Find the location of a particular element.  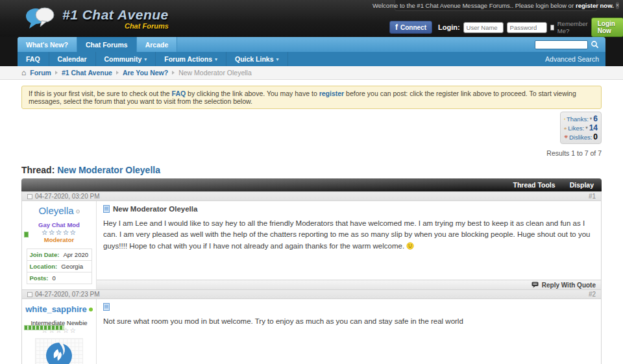

post2-user-panel: white_sapphire Intermediate Newbie ☆☆☆☆☆… is located at coordinates (60, 332).